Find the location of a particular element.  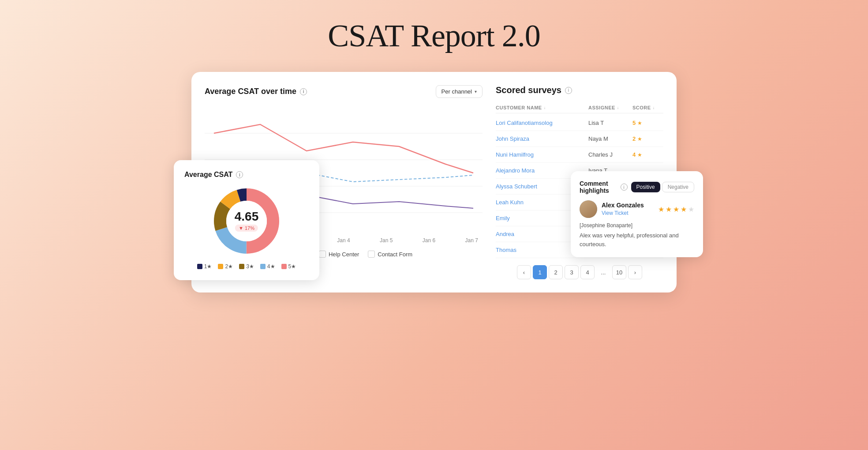

donut-change: ▼ 17% is located at coordinates (247, 228).